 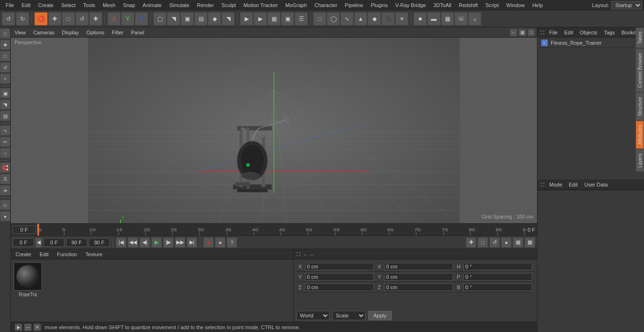 What do you see at coordinates (70, 32) in the screenshot?
I see `vp-menu-display: Display` at bounding box center [70, 32].